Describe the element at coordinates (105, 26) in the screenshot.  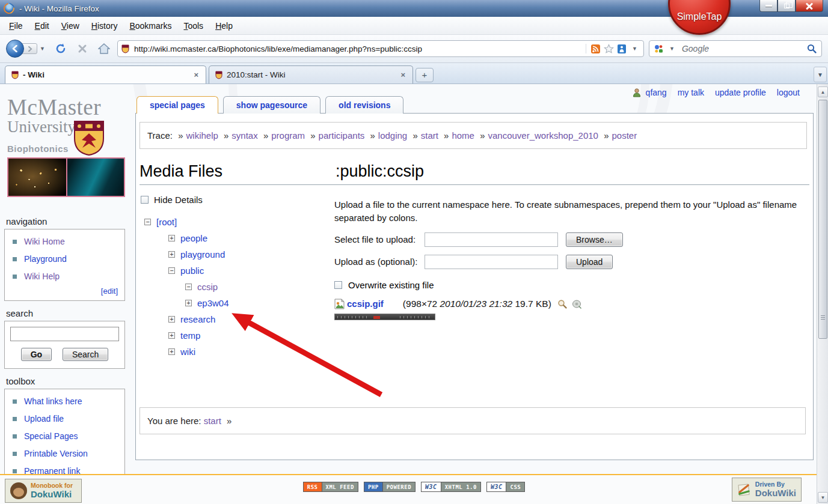
I see `menu-history: History` at that location.